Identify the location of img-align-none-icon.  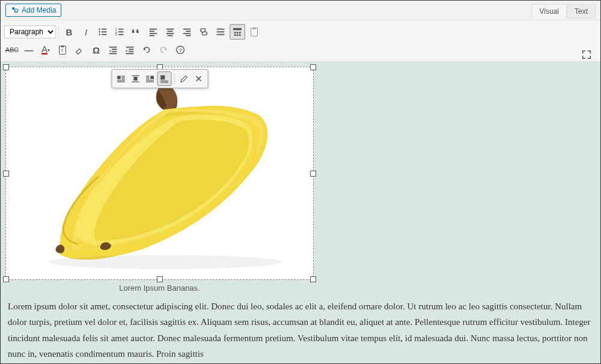
(164, 79).